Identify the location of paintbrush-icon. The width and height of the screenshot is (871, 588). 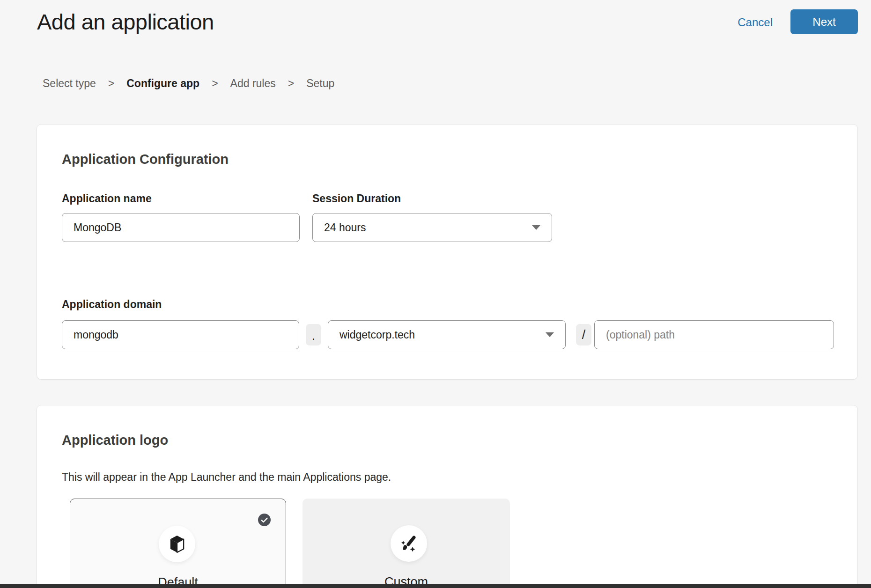
(409, 544).